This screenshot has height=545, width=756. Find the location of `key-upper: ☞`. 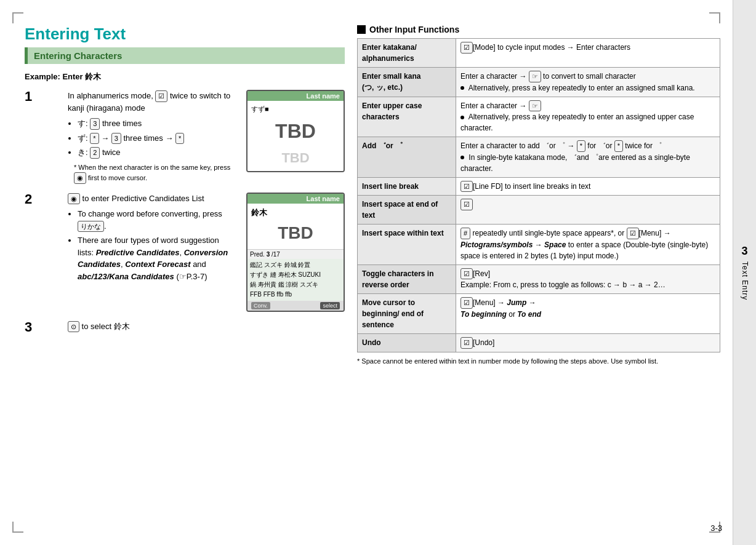

key-upper: ☞ is located at coordinates (535, 106).